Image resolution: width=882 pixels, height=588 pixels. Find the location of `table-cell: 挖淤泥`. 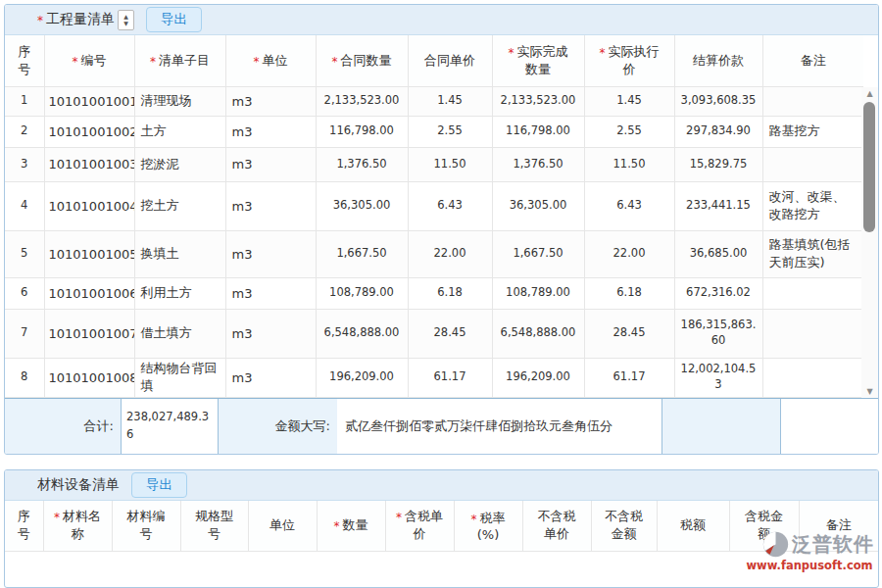

table-cell: 挖淤泥 is located at coordinates (180, 165).